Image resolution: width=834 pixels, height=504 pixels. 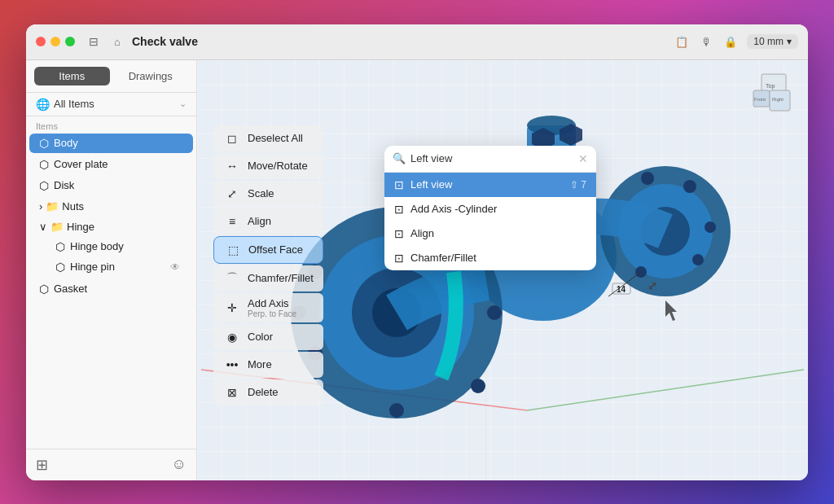 I want to click on hinge-folder-icon: 📁, so click(x=57, y=226).